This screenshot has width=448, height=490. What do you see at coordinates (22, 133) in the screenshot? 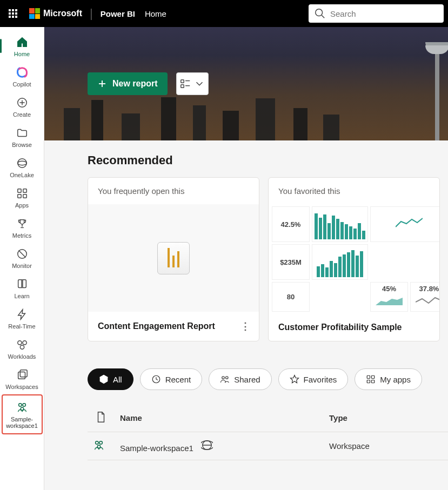
I see `folder-icon` at bounding box center [22, 133].